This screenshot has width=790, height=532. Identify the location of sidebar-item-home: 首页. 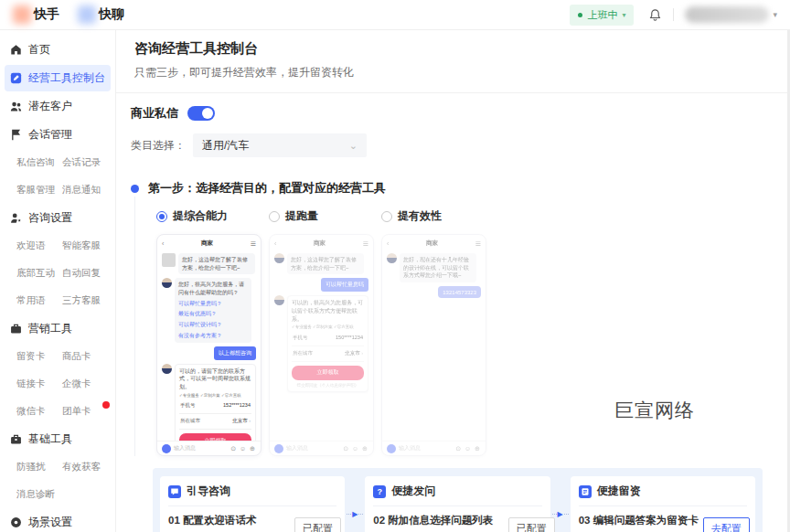
(58, 49).